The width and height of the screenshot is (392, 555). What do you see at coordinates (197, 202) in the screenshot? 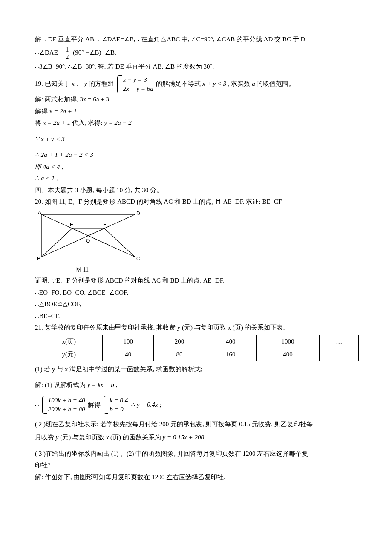
I see `p20-stem: 20. 如图 11, E、F 分别是矩形 ABCD 的对角线 AC 和 BD 上…` at bounding box center [197, 202].